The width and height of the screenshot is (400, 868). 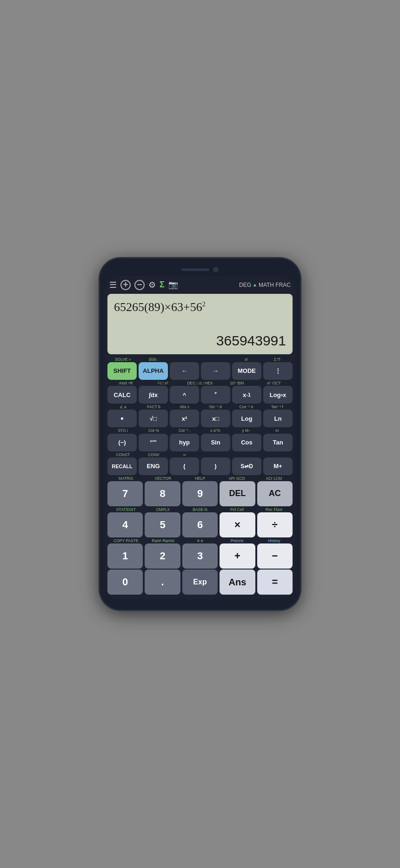 I want to click on xsq-button: x², so click(x=184, y=418).